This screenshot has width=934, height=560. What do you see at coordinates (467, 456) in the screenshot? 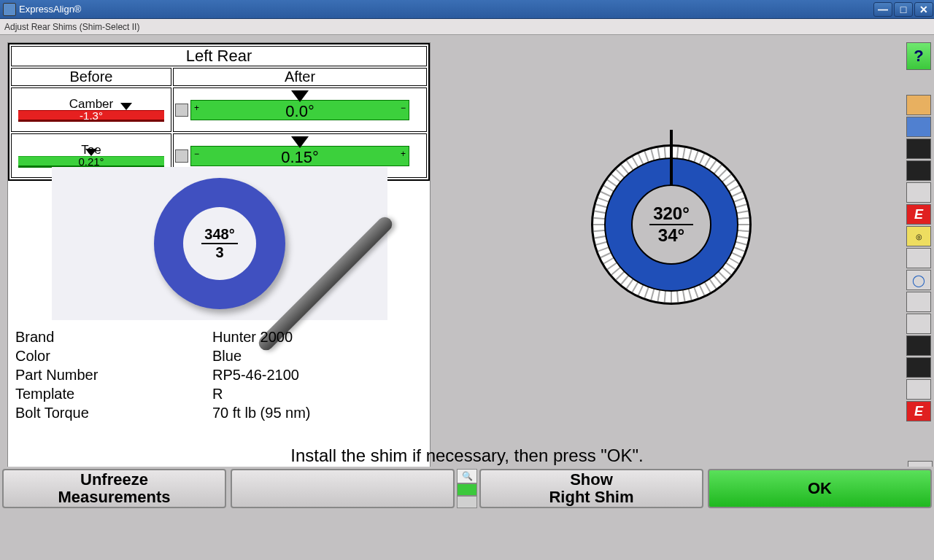
I see `instruction-text: Install the shim if necessary, then pres…` at bounding box center [467, 456].